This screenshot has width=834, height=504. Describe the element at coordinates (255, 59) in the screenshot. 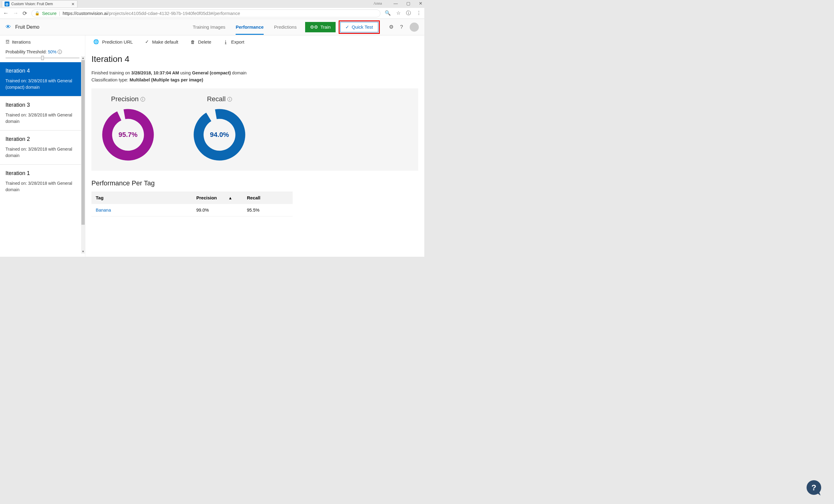

I see `page-title: Iteration 4` at that location.